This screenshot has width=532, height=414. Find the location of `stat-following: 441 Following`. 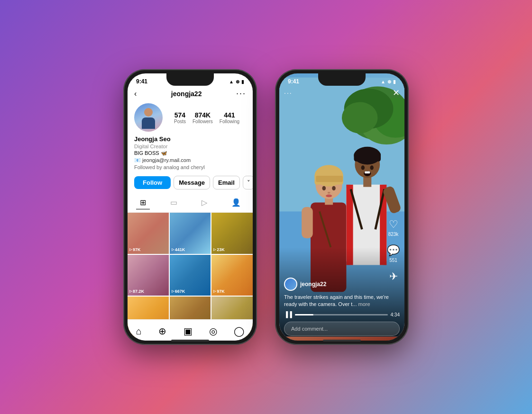

stat-following: 441 Following is located at coordinates (229, 117).